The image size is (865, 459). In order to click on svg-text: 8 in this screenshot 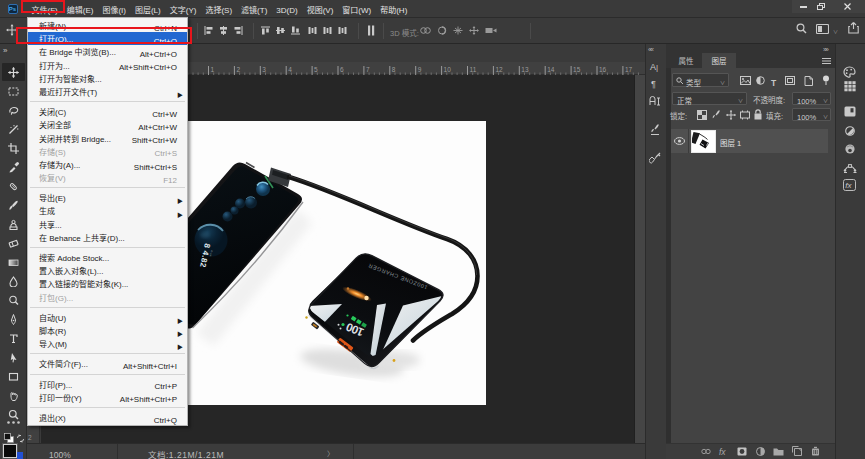, I will do `click(394, 70)`.